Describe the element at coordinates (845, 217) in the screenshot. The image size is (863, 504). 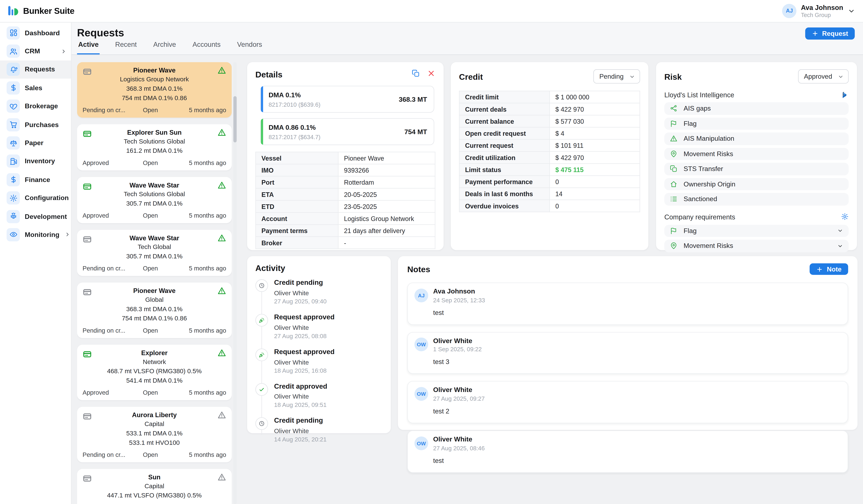
I see `gear-icon` at that location.